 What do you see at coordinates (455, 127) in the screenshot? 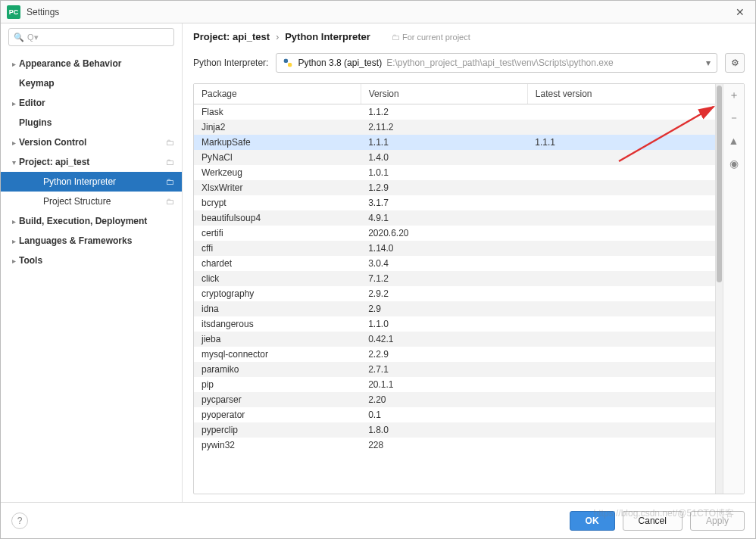
I see `table-row: Jinja22.11.2` at bounding box center [455, 127].